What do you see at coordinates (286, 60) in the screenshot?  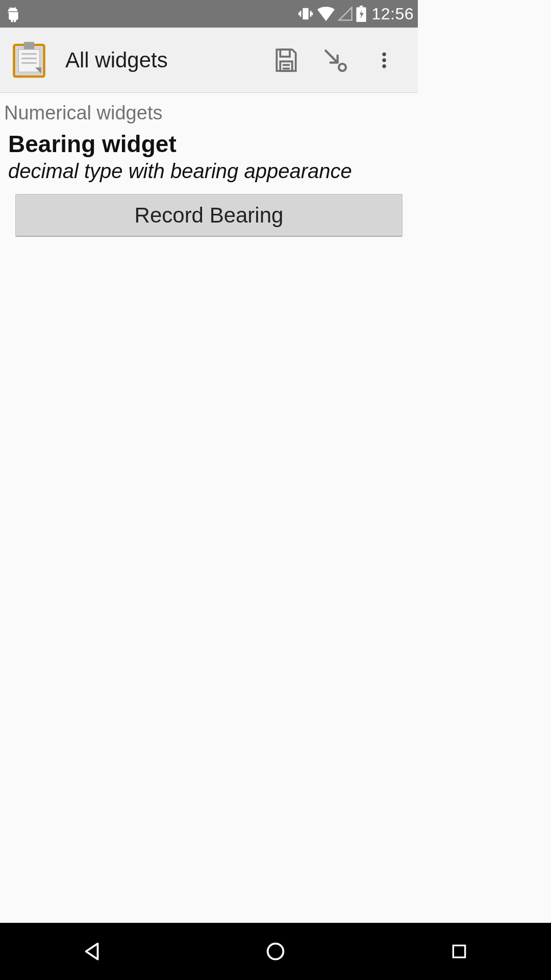 I see `save-button` at bounding box center [286, 60].